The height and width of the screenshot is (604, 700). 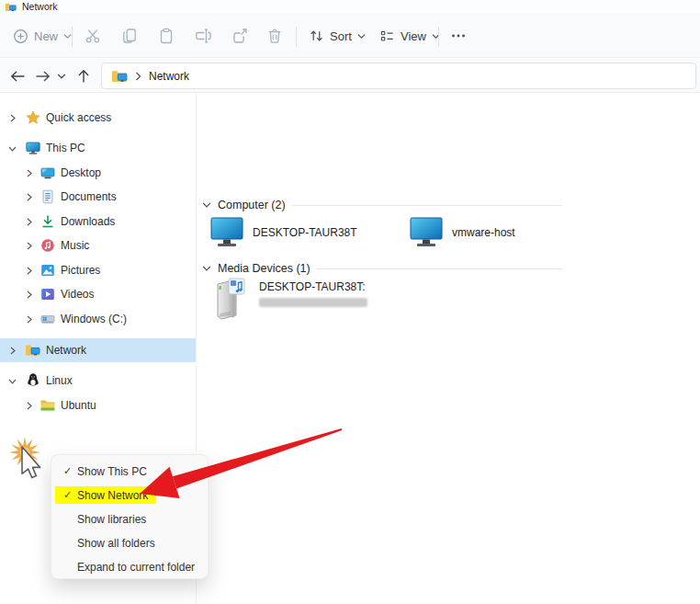 What do you see at coordinates (48, 319) in the screenshot?
I see `drive-icon` at bounding box center [48, 319].